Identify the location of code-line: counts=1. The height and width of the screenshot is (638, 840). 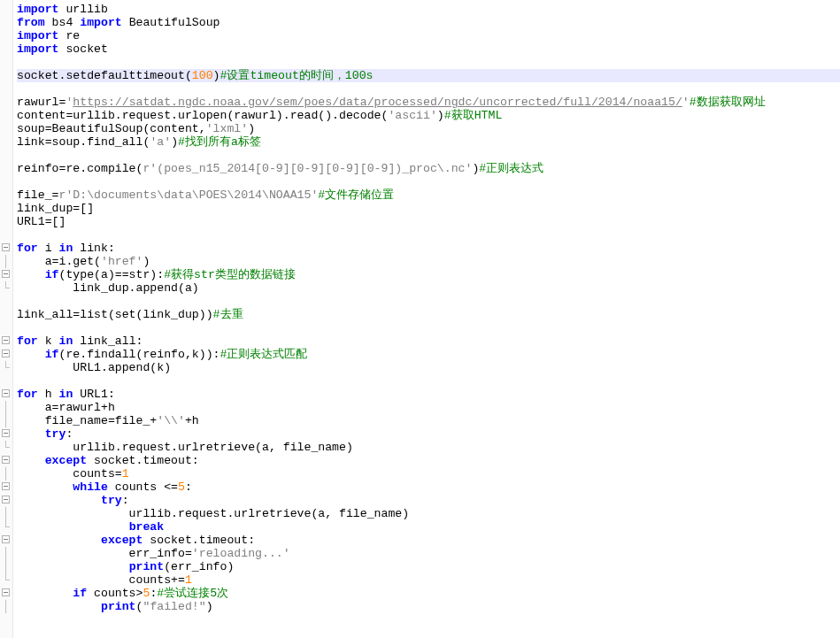
(428, 474).